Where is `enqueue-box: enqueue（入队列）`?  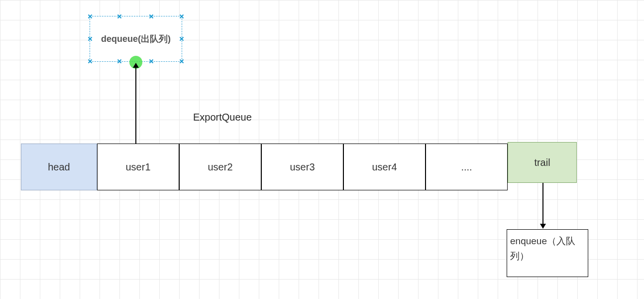
enqueue-box: enqueue（入队列） is located at coordinates (547, 253).